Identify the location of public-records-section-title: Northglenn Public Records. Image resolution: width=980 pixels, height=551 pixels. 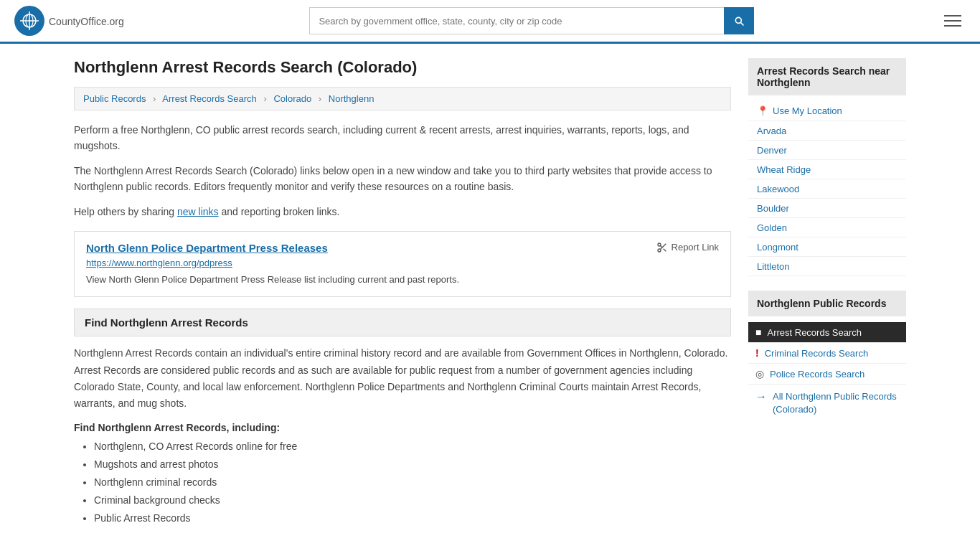
(827, 303).